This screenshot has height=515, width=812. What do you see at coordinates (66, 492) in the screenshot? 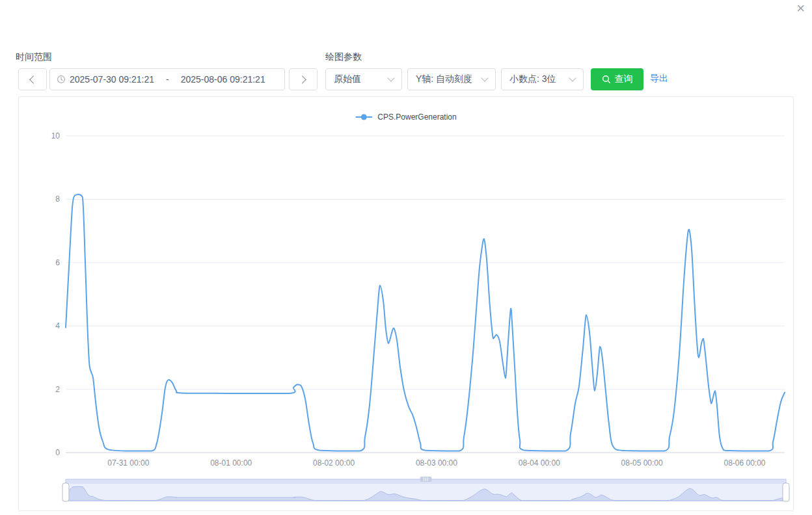
I see `datazoom-left-handle` at bounding box center [66, 492].